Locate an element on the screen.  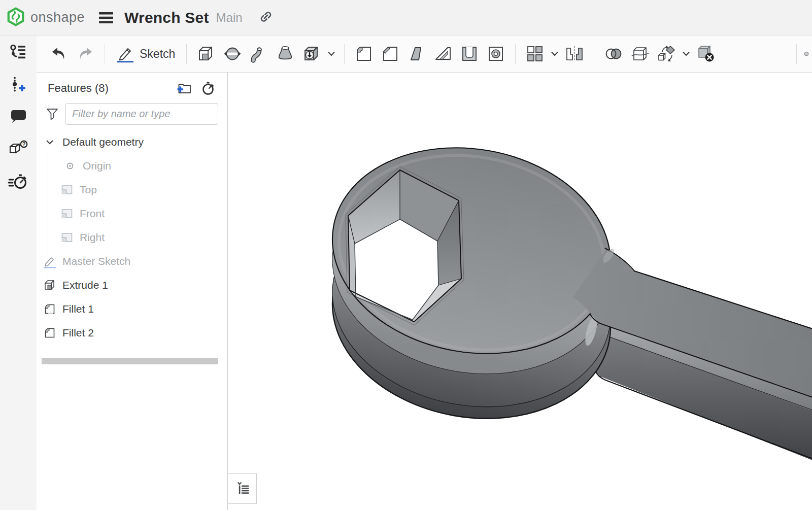
tree-item-label: Default geometry is located at coordinates (103, 142).